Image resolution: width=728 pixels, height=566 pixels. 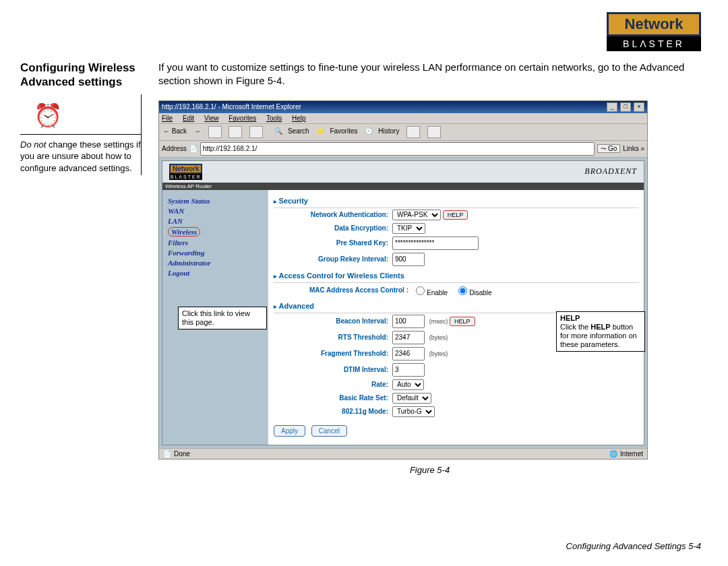 I want to click on window-controls: _ □ ×, so click(x=626, y=107).